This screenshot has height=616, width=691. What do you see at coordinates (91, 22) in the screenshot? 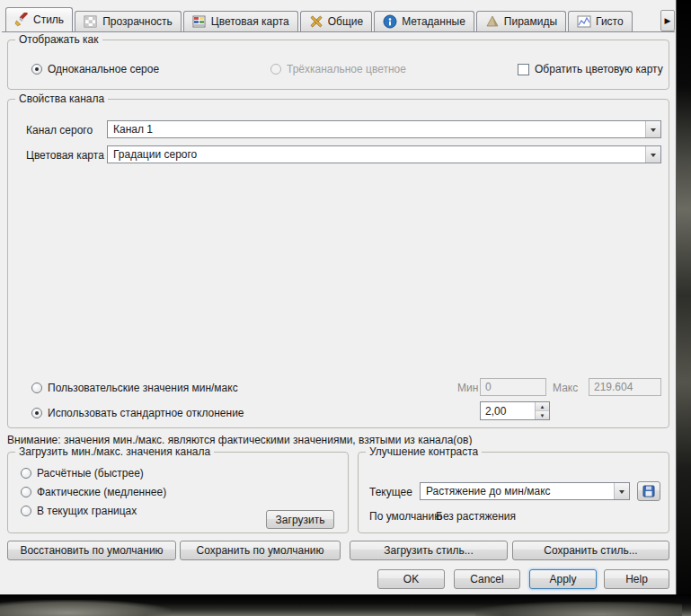
I see `transparency-checker-icon` at bounding box center [91, 22].